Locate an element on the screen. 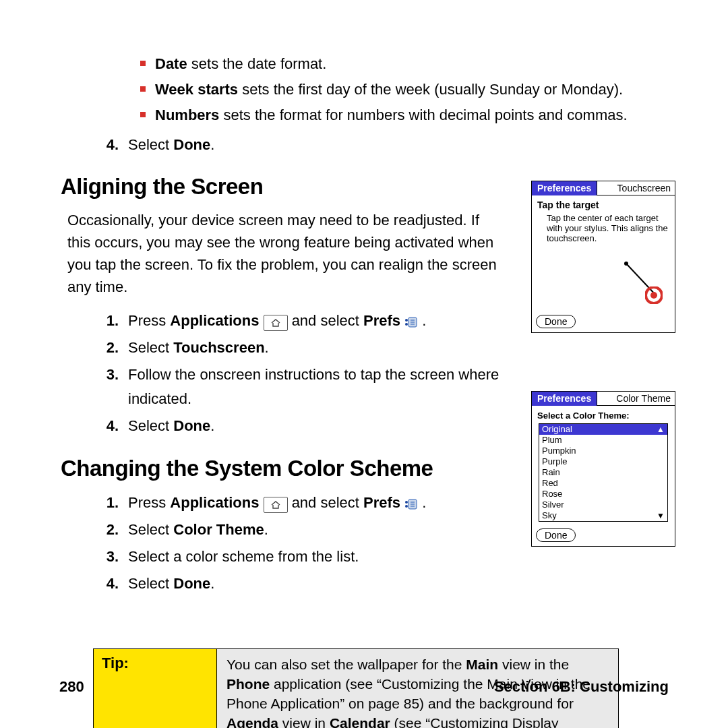 The image size is (728, 728). format-sublist: Date sets the date format. Week starts s… is located at coordinates (404, 90).